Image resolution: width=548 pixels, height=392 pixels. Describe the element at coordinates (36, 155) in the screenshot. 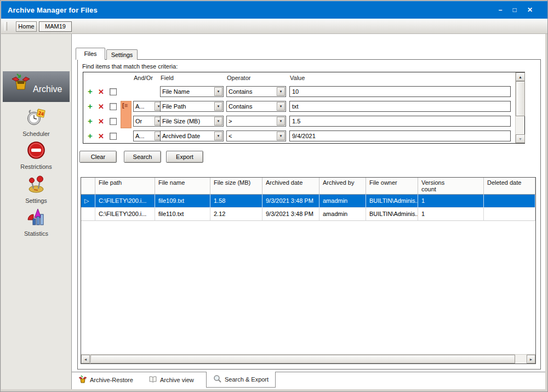

I see `sidebar-item-restrictions: Restrictions` at that location.